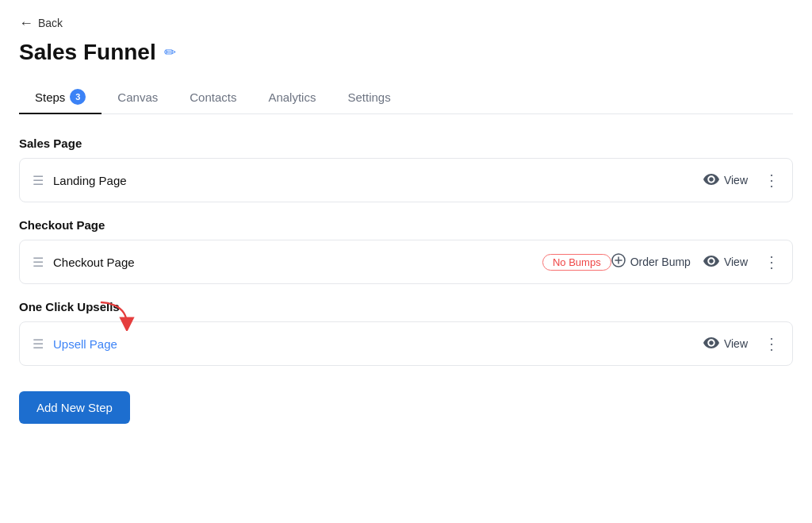  I want to click on order-bump-button: Order Bump, so click(651, 262).